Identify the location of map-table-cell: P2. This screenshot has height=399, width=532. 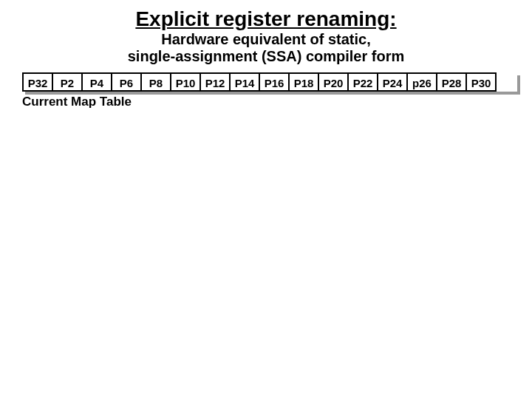
(67, 82).